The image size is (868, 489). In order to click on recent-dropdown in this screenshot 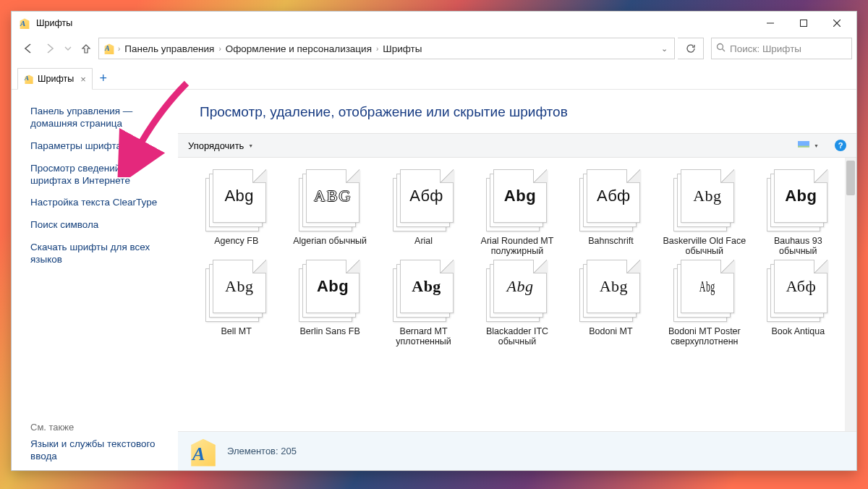, I will do `click(68, 48)`.